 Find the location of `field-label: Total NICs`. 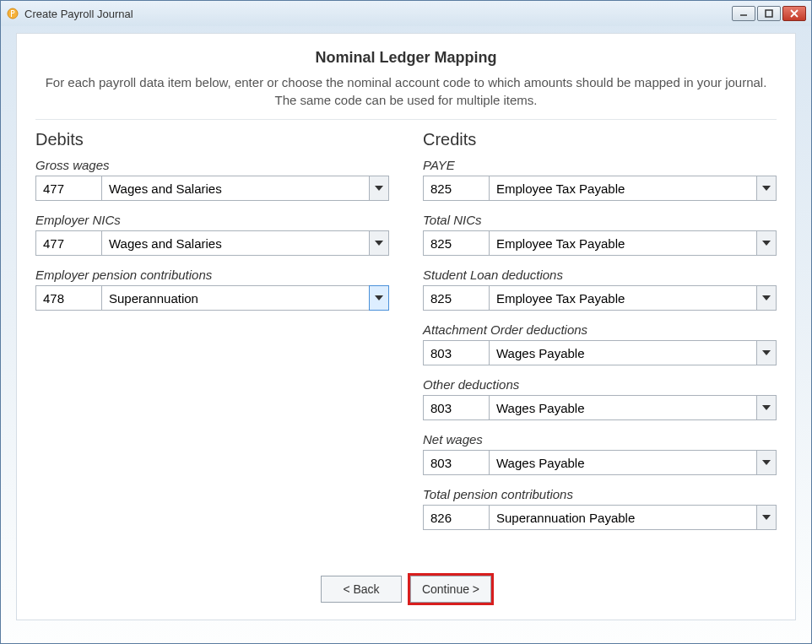

field-label: Total NICs is located at coordinates (599, 219).